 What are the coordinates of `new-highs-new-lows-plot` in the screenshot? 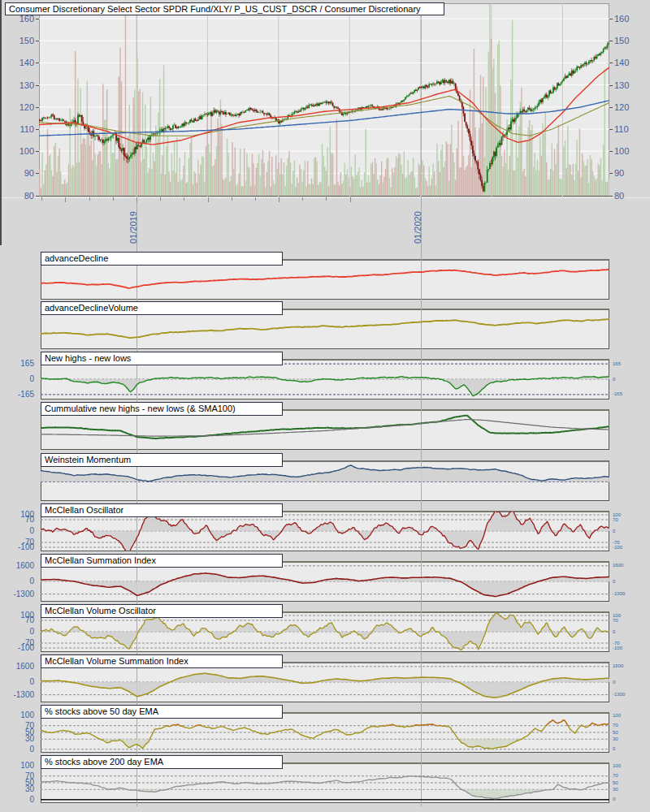 It's located at (325, 379).